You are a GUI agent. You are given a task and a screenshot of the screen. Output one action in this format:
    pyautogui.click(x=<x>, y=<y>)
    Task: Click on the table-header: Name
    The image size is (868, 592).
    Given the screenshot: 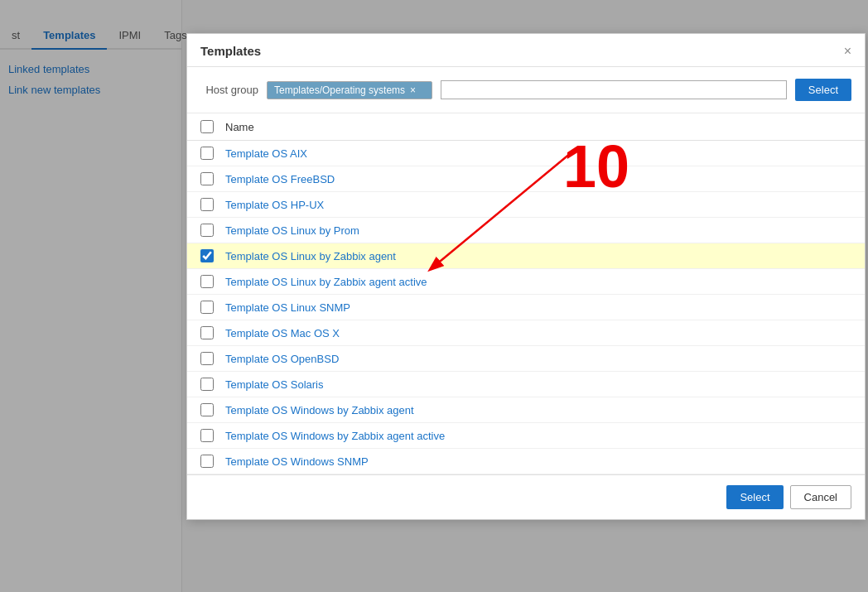 What is the action you would take?
    pyautogui.click(x=526, y=128)
    